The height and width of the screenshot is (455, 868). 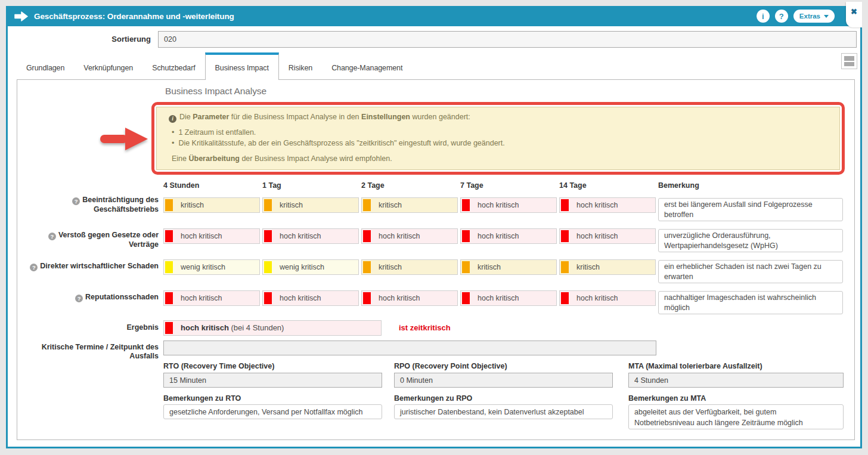 What do you see at coordinates (213, 132) in the screenshot?
I see `warning-bullet: 1 Zeitraum ist entfallen.` at bounding box center [213, 132].